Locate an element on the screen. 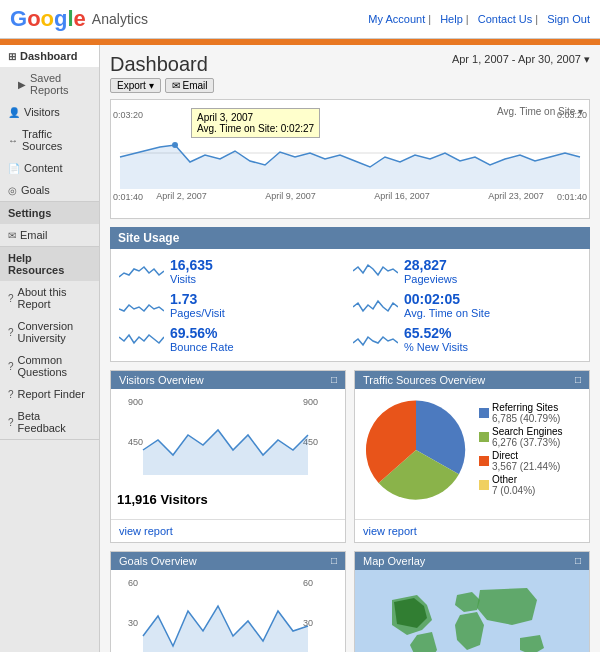 The image size is (600, 652). contact-us-link: Contact Us is located at coordinates (505, 19).